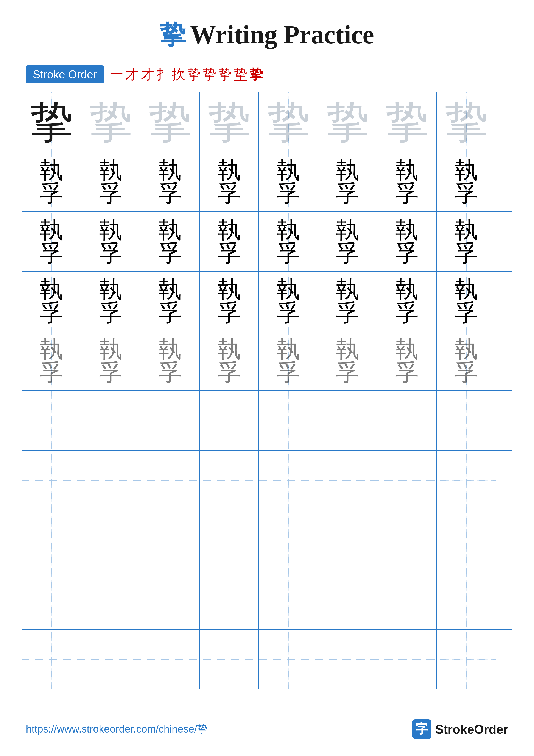  What do you see at coordinates (472, 729) in the screenshot?
I see `brand-name: StrokeOrder` at bounding box center [472, 729].